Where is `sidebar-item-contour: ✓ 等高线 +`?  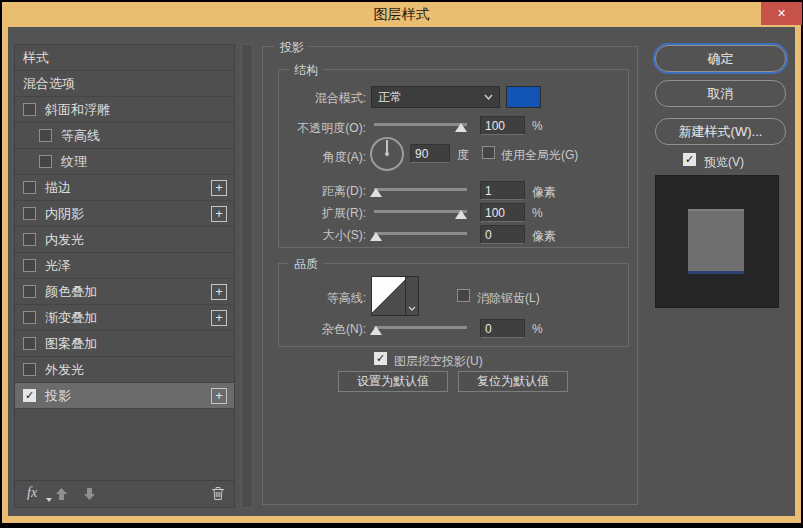 sidebar-item-contour: ✓ 等高线 + is located at coordinates (124, 136).